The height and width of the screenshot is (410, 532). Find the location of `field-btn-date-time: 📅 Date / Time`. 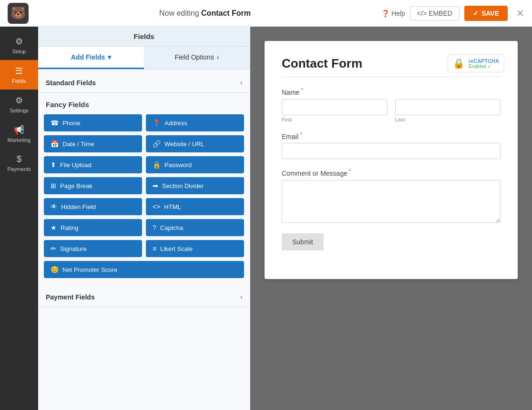

field-btn-date-time: 📅 Date / Time is located at coordinates (93, 144).